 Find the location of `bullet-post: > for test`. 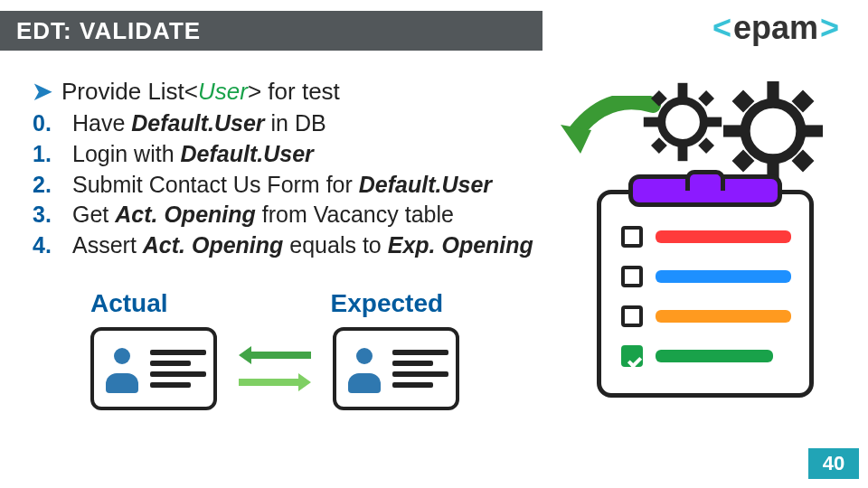

bullet-post: > for test is located at coordinates (294, 92).